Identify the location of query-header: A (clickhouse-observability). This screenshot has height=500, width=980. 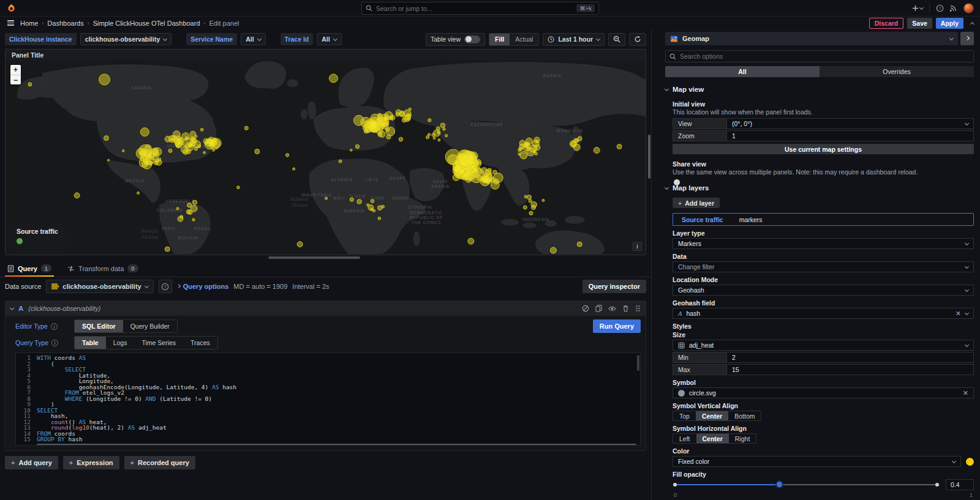
(326, 308).